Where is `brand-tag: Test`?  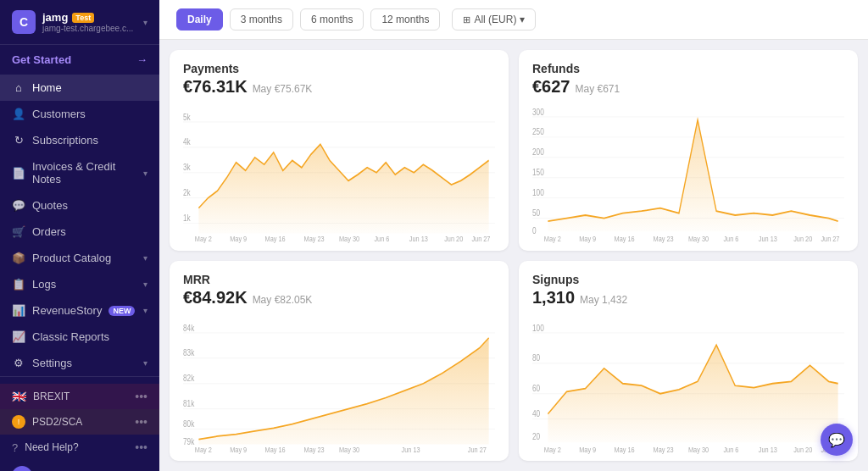 brand-tag: Test is located at coordinates (83, 18).